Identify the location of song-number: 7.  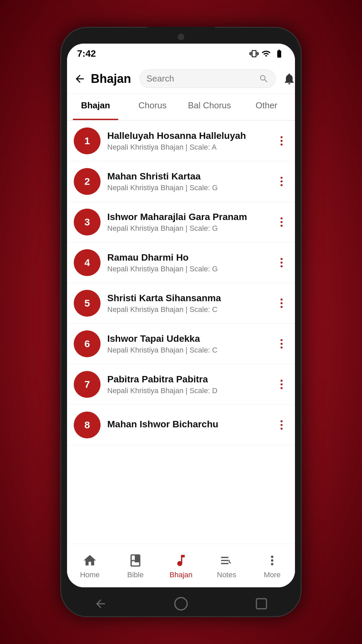
(87, 384).